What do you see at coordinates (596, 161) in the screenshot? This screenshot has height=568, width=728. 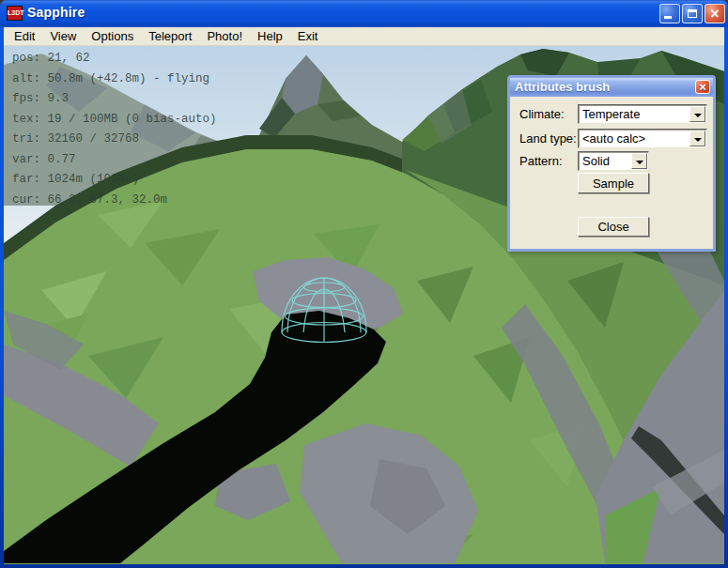 I see `pattern-value: Solid` at bounding box center [596, 161].